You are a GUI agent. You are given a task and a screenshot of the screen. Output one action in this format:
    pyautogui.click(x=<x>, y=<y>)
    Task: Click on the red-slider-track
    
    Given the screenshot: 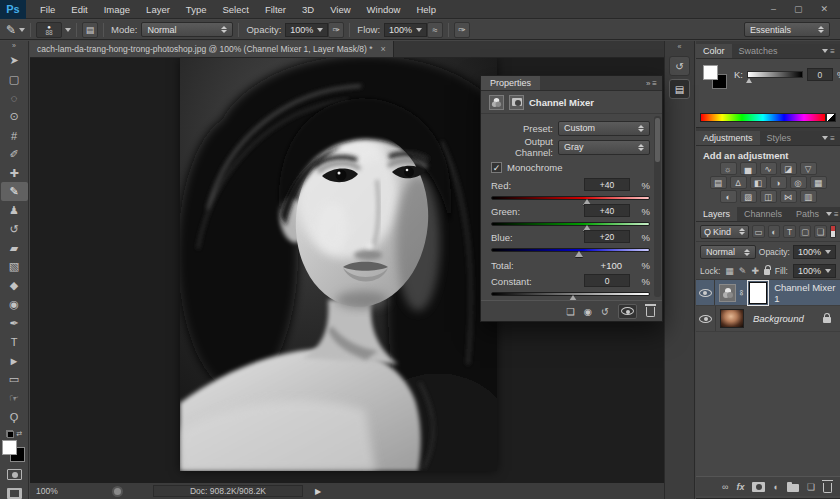 What is the action you would take?
    pyautogui.click(x=570, y=198)
    